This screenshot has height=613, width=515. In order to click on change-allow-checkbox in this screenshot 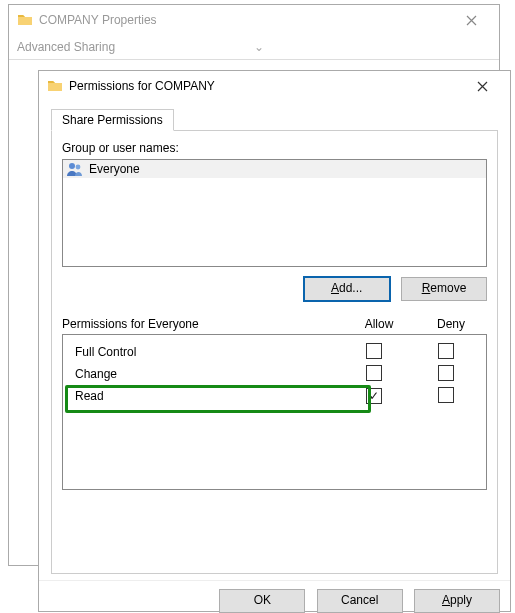, I will do `click(374, 373)`.